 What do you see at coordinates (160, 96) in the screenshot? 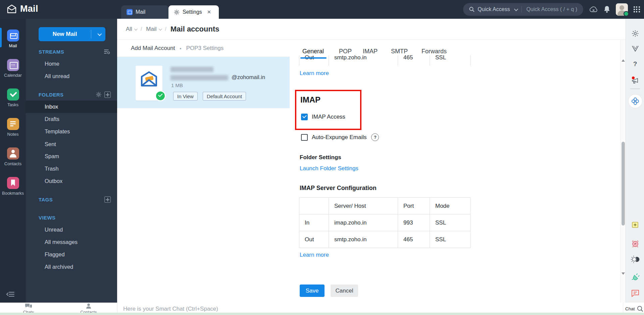
I see `account-verified-check-icon` at bounding box center [160, 96].